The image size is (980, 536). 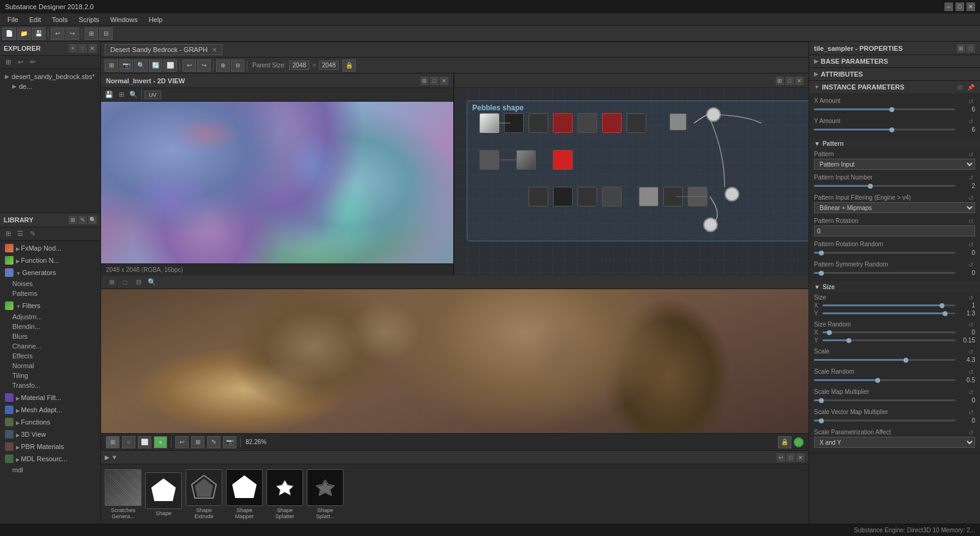 I want to click on prr-track, so click(x=884, y=252).